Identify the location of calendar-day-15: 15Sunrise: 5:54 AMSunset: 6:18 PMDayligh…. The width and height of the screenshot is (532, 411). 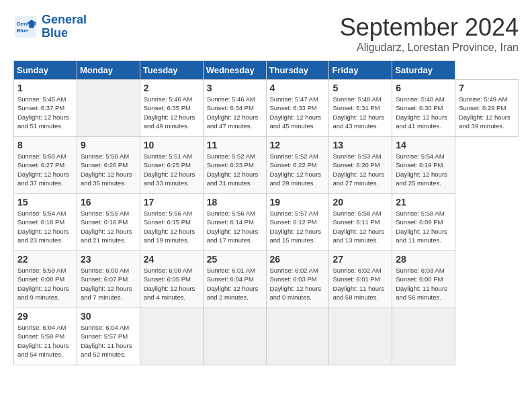
(46, 223).